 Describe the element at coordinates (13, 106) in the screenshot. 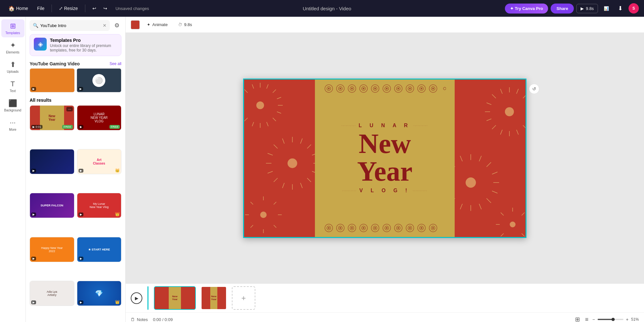

I see `sidebar-item-background: ⬛ Background` at that location.